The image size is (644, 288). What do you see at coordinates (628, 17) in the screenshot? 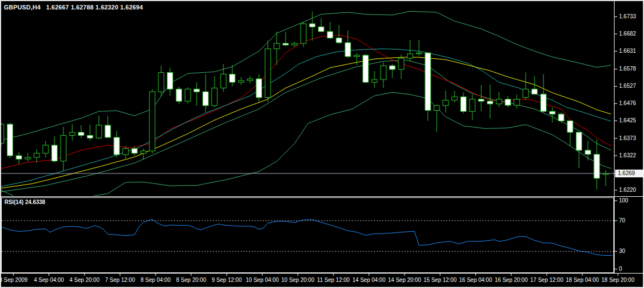
I see `price-axis-label: 1.6733` at bounding box center [628, 17].